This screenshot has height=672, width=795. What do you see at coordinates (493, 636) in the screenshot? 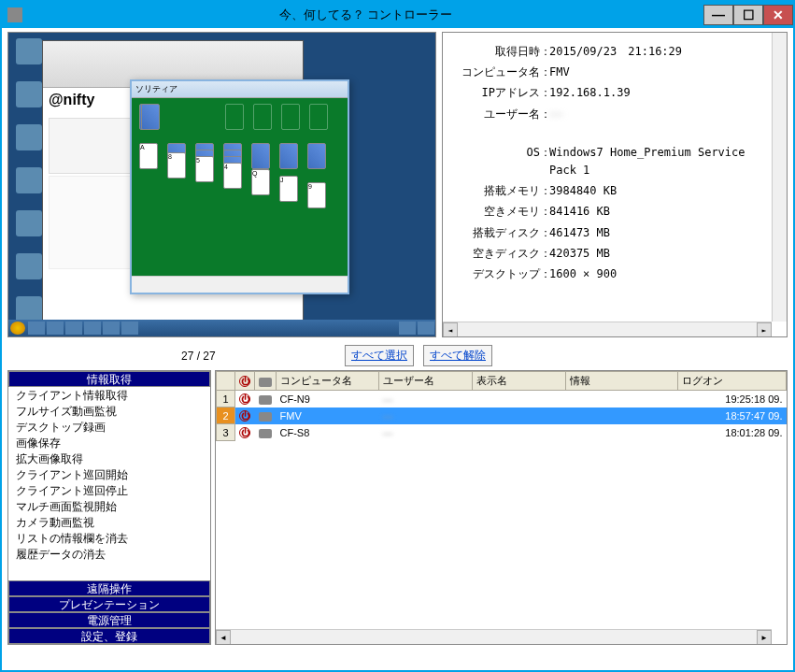
I see `table-scrollbar-h: ◄►` at bounding box center [493, 636].